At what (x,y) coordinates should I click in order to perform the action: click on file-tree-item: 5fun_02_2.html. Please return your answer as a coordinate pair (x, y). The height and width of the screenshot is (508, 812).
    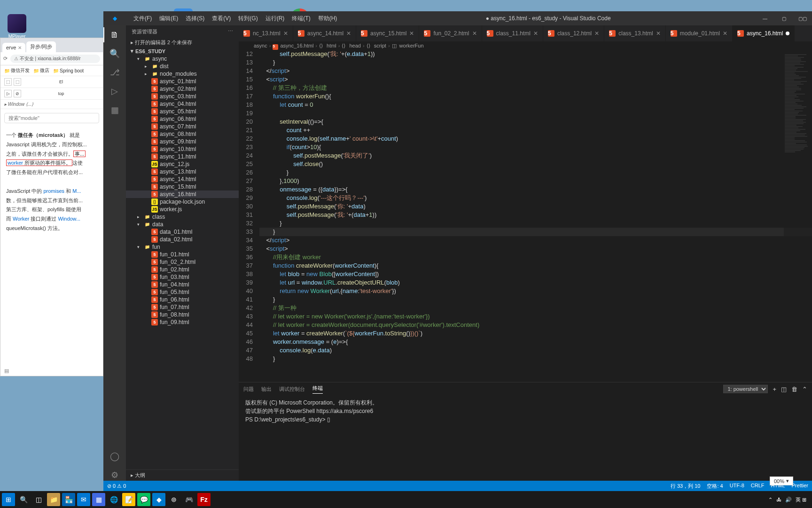
    Looking at the image, I should click on (182, 262).